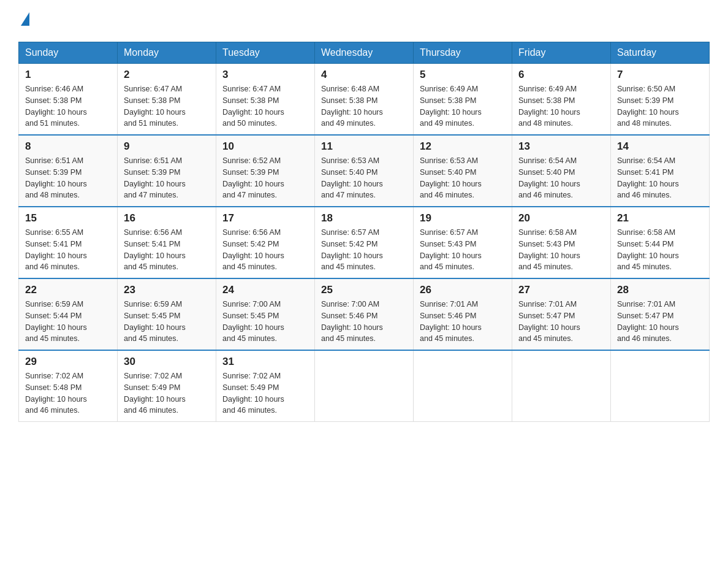 This screenshot has width=728, height=563. Describe the element at coordinates (266, 314) in the screenshot. I see `calendar-cell: 24Sunrise: 7:00 AMSunset: 5:45 PMDayligh…` at that location.